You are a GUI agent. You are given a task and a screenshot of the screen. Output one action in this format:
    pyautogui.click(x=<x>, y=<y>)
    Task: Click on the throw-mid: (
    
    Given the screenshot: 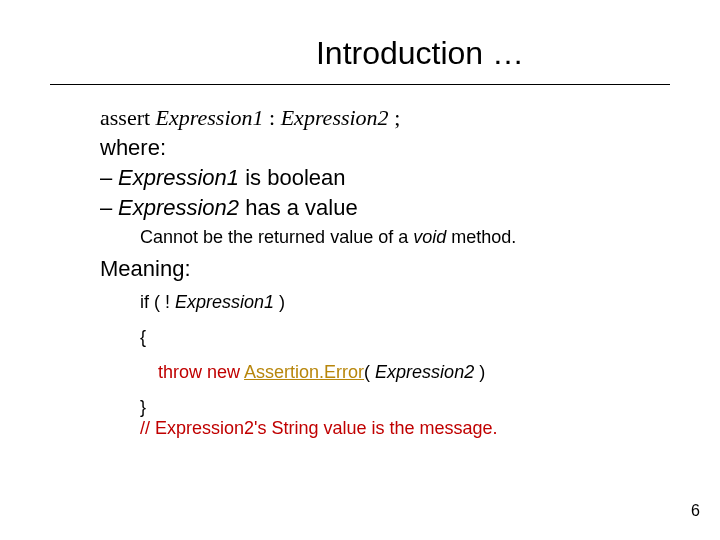 What is the action you would take?
    pyautogui.click(x=370, y=372)
    